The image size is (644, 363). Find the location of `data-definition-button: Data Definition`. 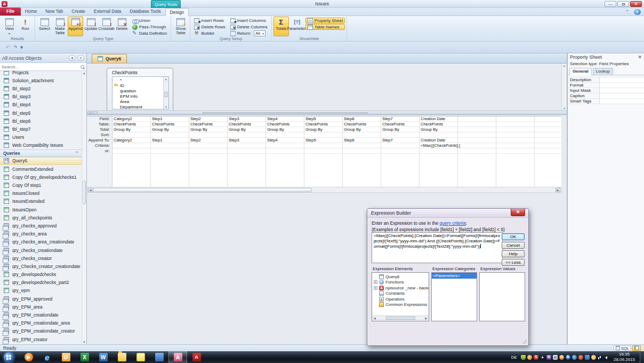

data-definition-button: Data Definition is located at coordinates (149, 33).